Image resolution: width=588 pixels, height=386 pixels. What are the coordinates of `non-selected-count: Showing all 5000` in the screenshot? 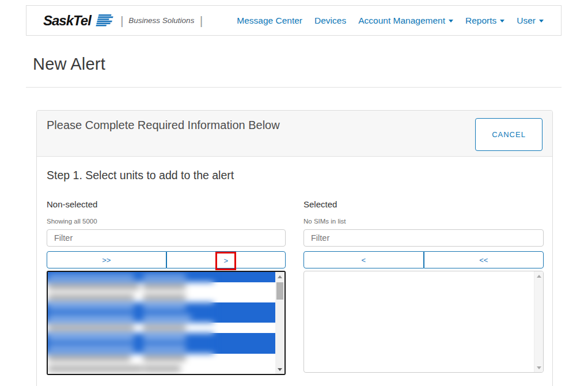 It's located at (166, 221).